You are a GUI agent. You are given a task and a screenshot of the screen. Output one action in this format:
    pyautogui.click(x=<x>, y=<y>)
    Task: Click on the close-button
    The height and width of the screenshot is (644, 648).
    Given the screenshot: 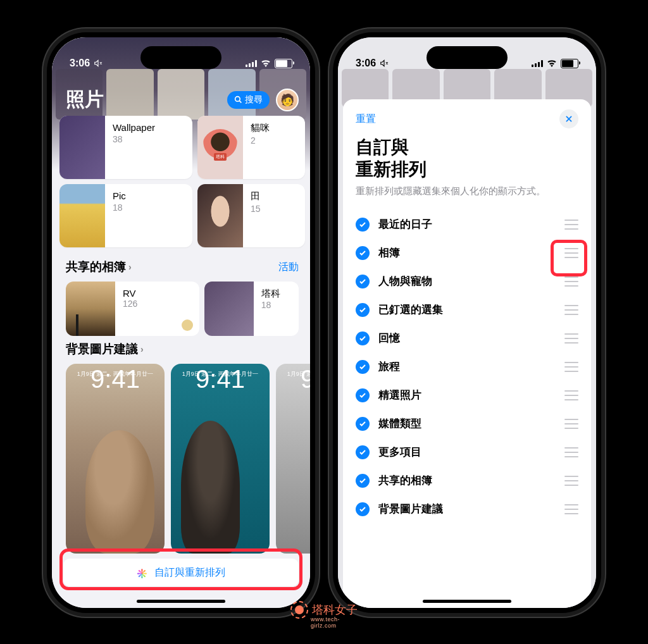 What is the action you would take?
    pyautogui.click(x=569, y=119)
    